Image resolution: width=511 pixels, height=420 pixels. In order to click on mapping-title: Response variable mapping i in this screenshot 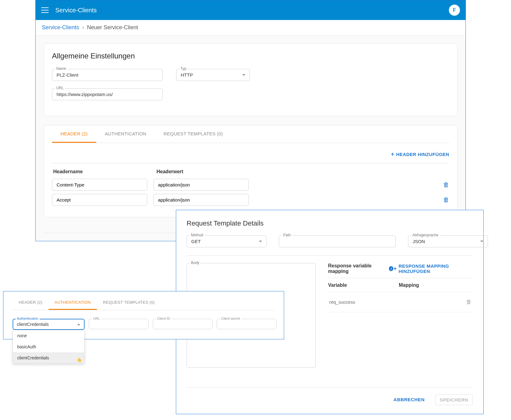, I will do `click(361, 269)`.